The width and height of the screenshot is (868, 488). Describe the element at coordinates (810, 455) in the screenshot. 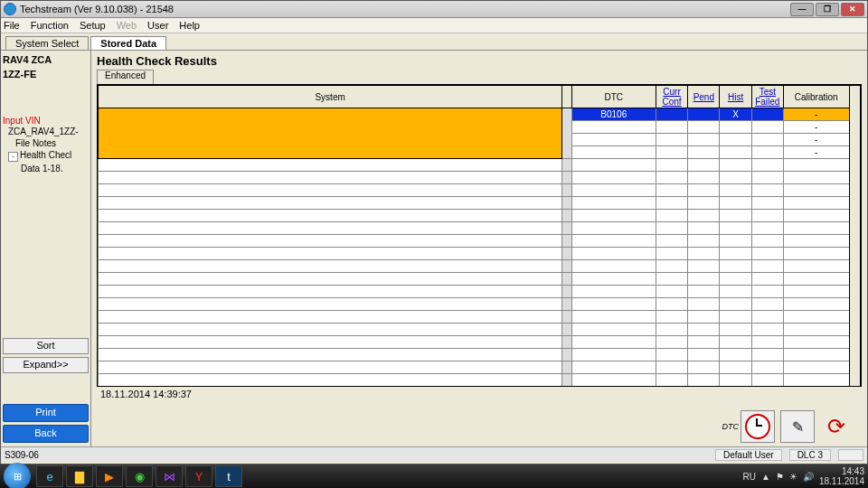

I see `status-dlc: DLC 3` at that location.